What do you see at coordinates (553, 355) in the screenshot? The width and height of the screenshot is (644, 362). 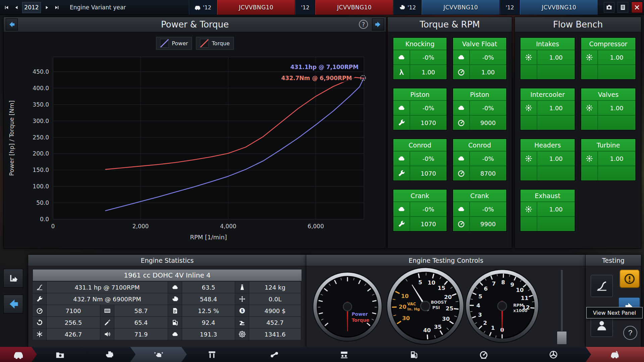 I see `toolbar-tab-aspiration` at bounding box center [553, 355].